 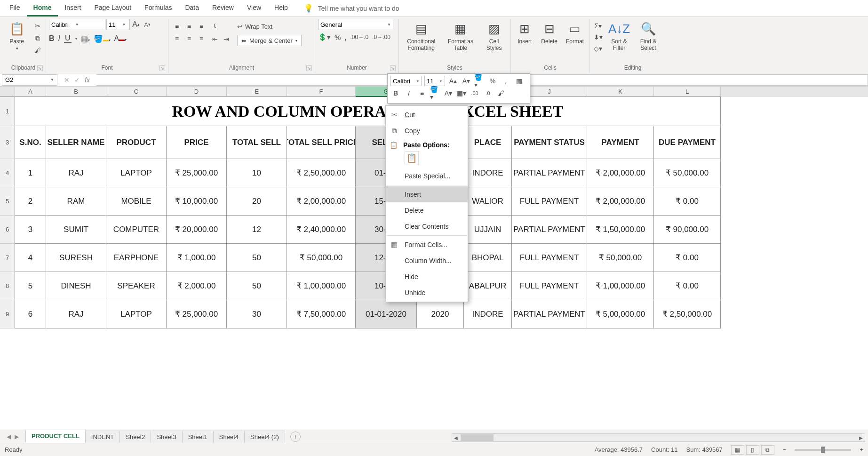 What do you see at coordinates (76, 314) in the screenshot?
I see `data-cell: RAJ` at bounding box center [76, 314].